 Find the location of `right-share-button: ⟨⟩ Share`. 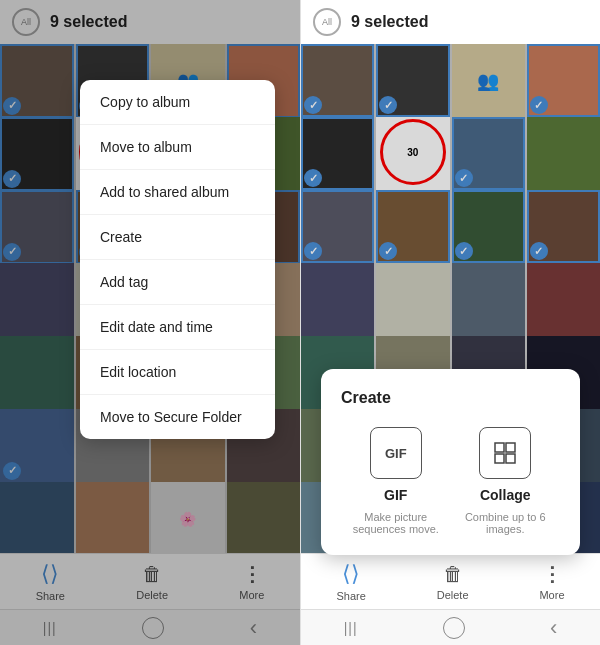

right-share-button: ⟨⟩ Share is located at coordinates (350, 582).